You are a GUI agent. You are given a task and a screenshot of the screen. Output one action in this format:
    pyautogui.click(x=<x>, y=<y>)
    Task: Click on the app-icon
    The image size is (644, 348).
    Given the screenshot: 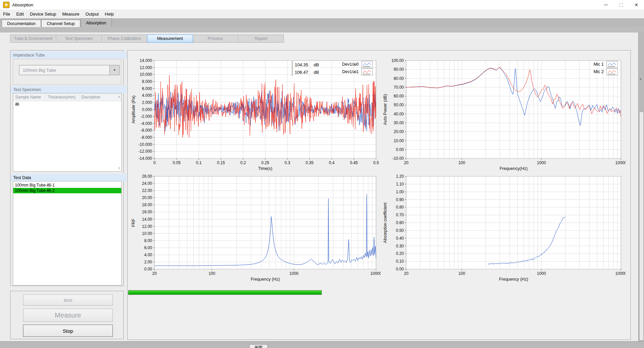 What is the action you would take?
    pyautogui.click(x=6, y=5)
    